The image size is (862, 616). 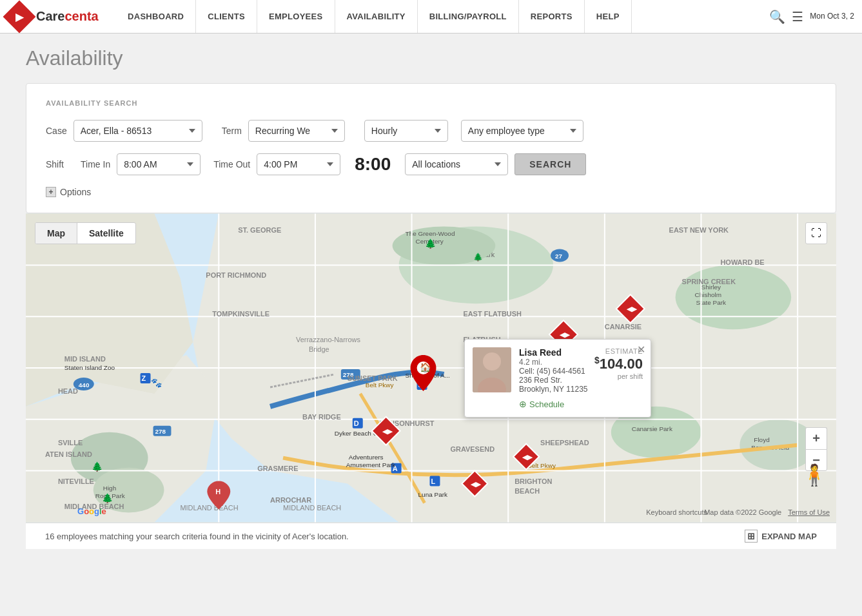 What do you see at coordinates (138, 131) in the screenshot?
I see `case-select: Acer, Ella - 86513` at bounding box center [138, 131].